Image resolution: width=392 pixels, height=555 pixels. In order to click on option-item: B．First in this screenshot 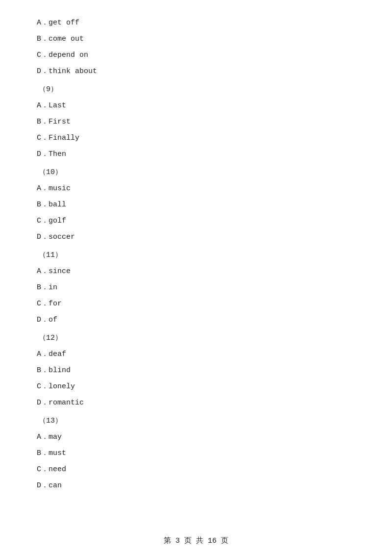, I will do `click(196, 122)`.